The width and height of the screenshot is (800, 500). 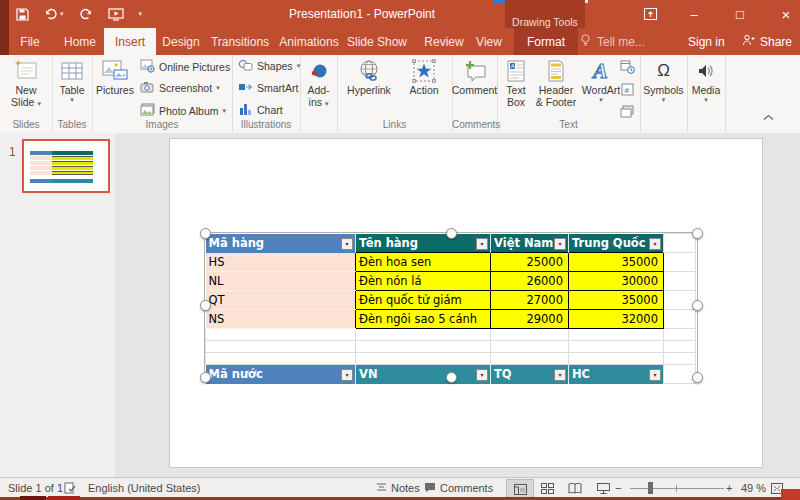 I want to click on smartart-button: SmartArt, so click(x=268, y=88).